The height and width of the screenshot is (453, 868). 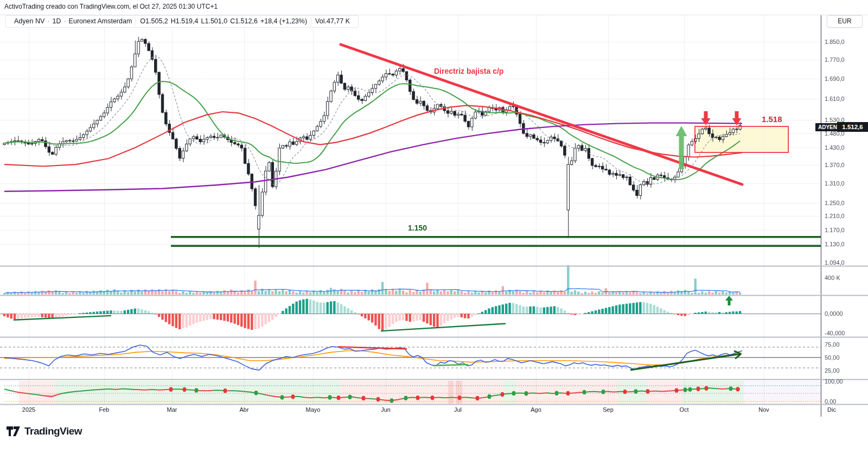 I want to click on price-axis-label: 1.250,0, so click(x=834, y=203).